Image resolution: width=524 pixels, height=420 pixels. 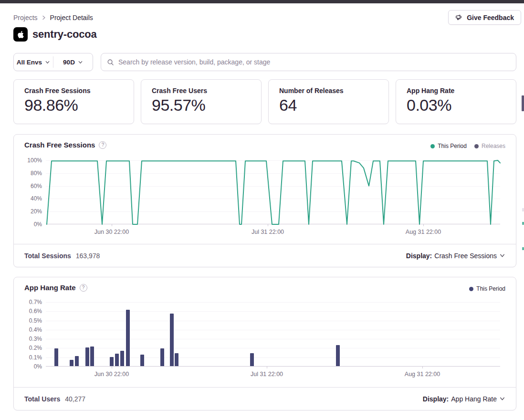 I want to click on clipped-side-panel-item, so click(x=523, y=210).